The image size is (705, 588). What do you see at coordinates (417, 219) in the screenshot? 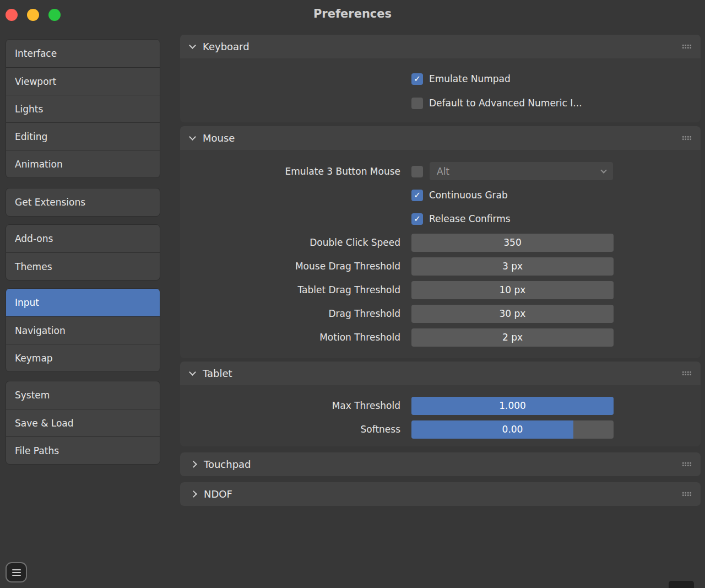
I see `release-confirms-checkbox: ✓` at bounding box center [417, 219].